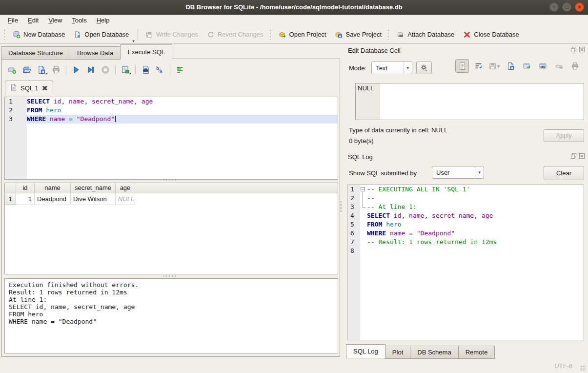 Image resolution: width=588 pixels, height=373 pixels. Describe the element at coordinates (171, 110) in the screenshot. I see `code-line: 2FROM hero` at that location.